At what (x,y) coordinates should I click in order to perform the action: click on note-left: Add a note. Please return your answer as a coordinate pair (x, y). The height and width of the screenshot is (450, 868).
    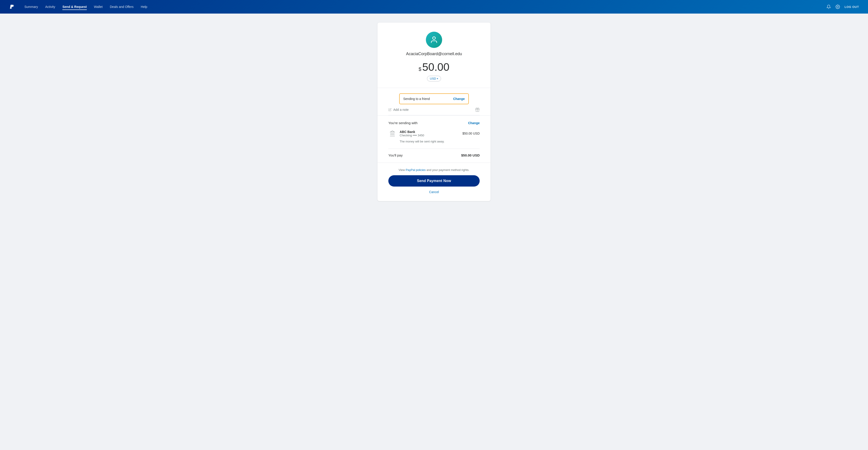
    Looking at the image, I should click on (398, 110).